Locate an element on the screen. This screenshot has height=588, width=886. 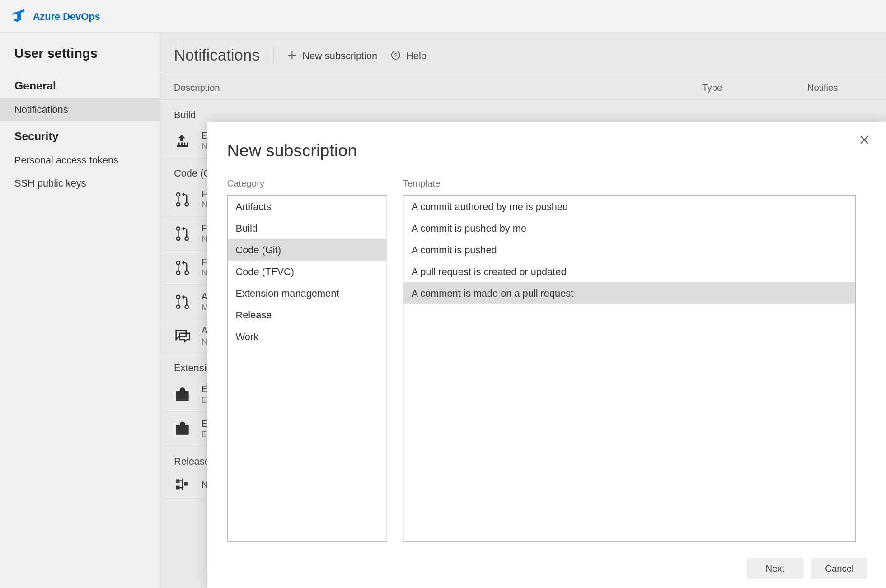
plus-icon is located at coordinates (292, 55).